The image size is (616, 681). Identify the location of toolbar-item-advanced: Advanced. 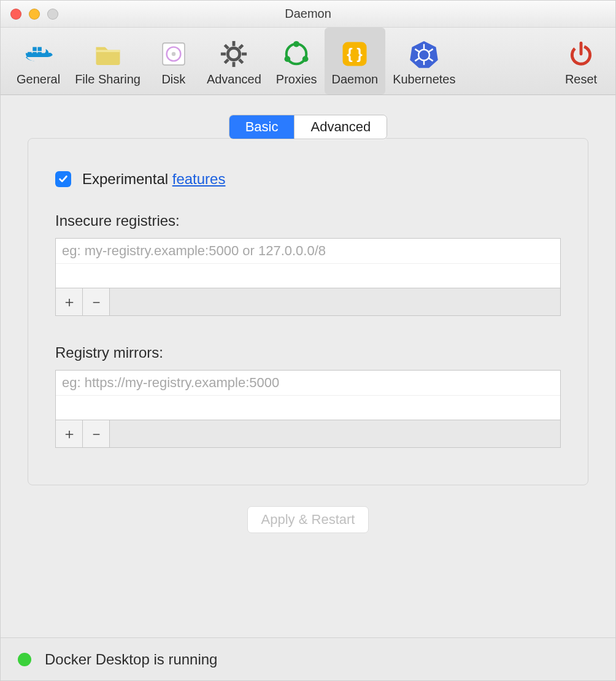
(234, 61).